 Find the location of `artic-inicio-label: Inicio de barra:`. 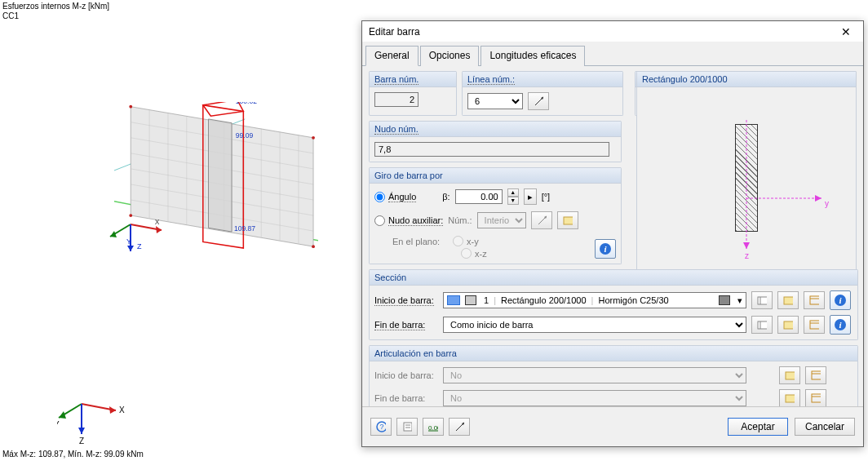

artic-inicio-label: Inicio de barra: is located at coordinates (406, 375).